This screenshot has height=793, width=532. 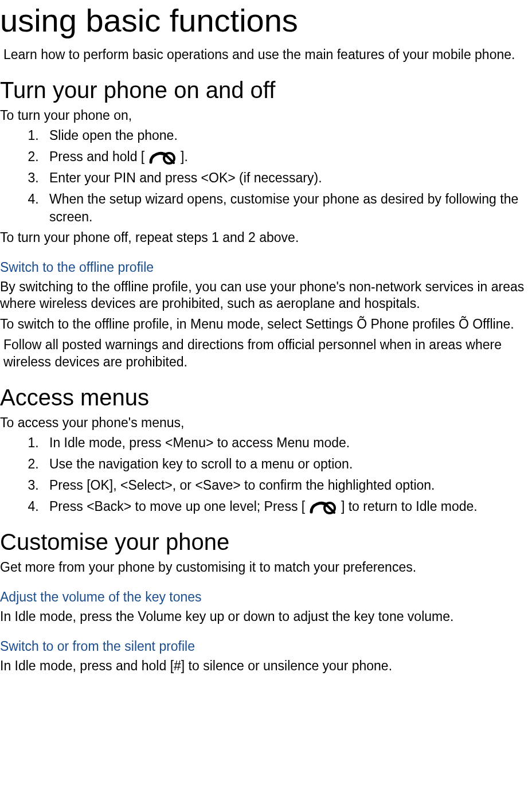 I want to click on list-item: Press [OK], <Select>, or <Save> to confi…, so click(x=287, y=485).